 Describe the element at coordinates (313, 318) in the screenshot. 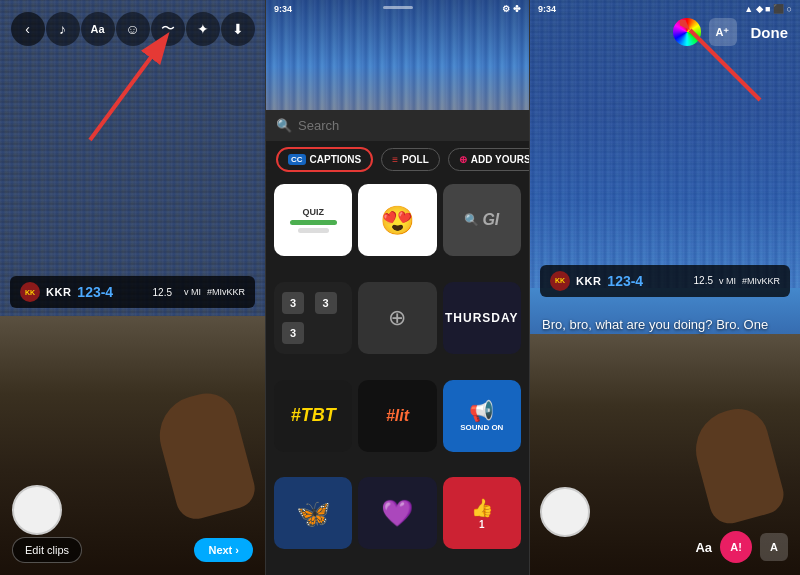

I see `numbers-sticker: 3 3 3` at that location.